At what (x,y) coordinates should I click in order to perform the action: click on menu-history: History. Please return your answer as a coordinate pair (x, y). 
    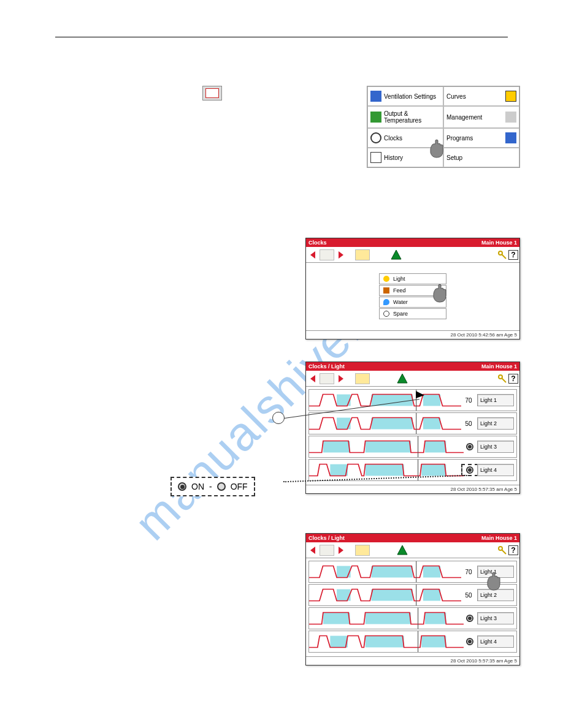
    Looking at the image, I should click on (405, 157).